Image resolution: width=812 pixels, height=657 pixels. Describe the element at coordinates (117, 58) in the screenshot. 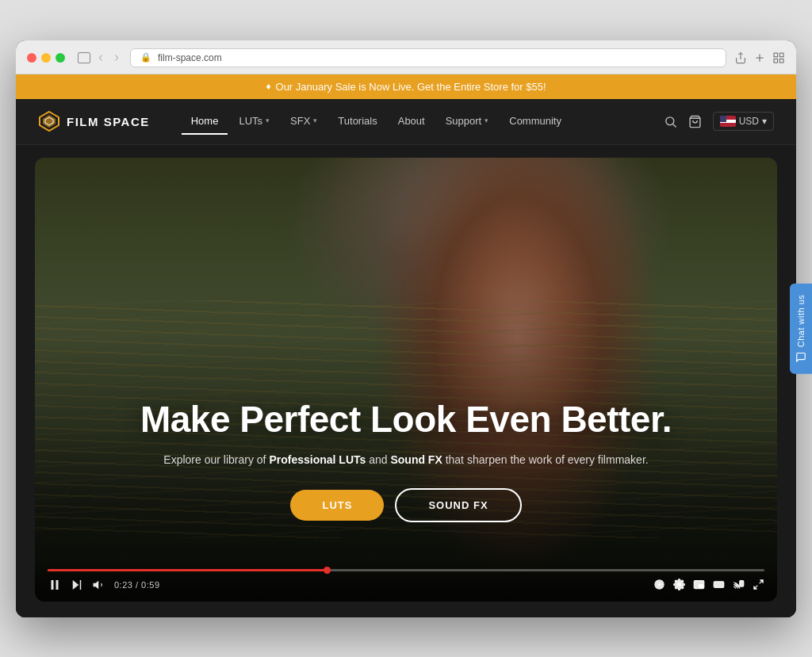

I see `forward-icon` at that location.